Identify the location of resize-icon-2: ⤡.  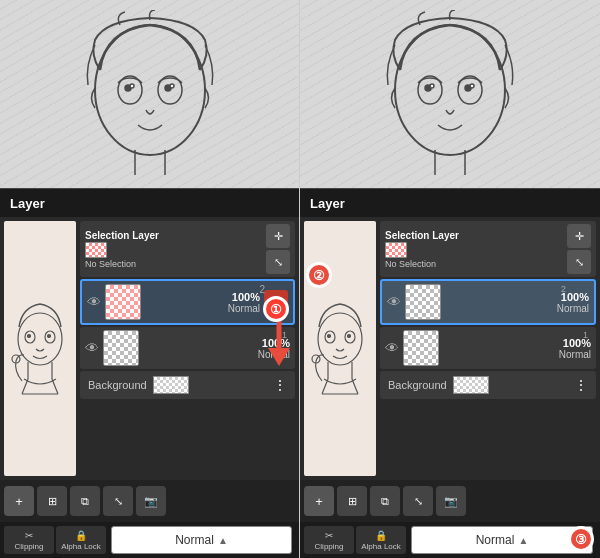
(579, 262).